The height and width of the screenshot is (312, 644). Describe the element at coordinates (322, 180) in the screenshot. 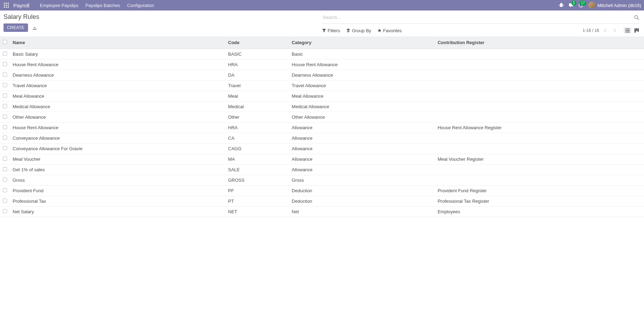

I see `table-row: GrossGROSSGross` at that location.